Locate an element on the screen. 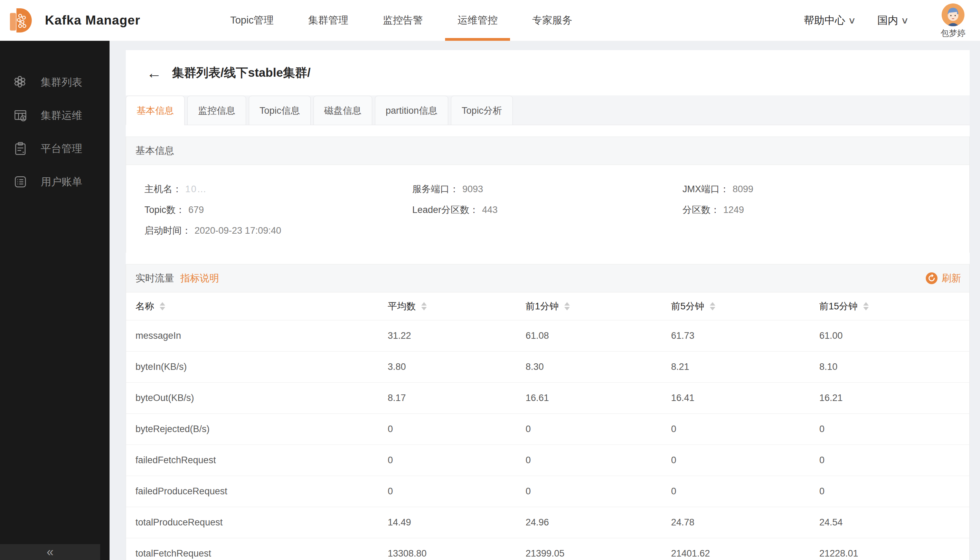 Image resolution: width=980 pixels, height=560 pixels. username: 包梦婷 is located at coordinates (953, 33).